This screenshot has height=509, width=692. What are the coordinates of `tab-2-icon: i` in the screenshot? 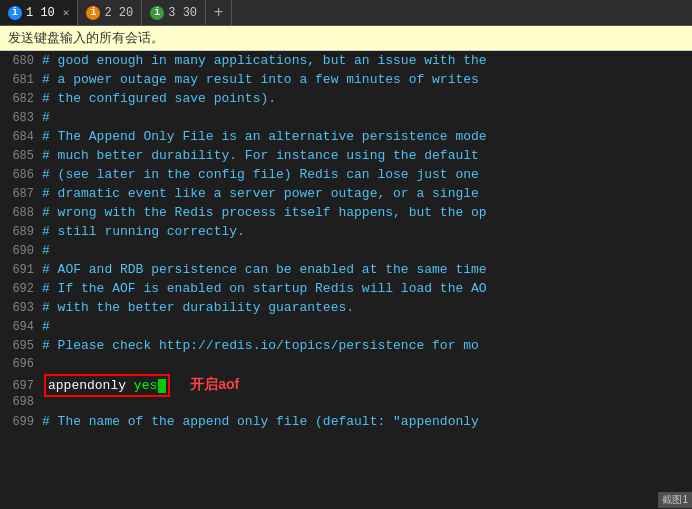 It's located at (93, 13).